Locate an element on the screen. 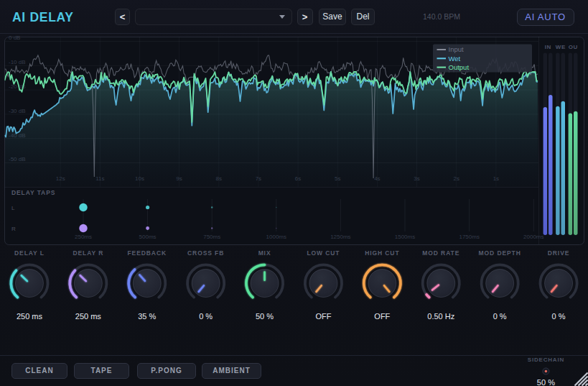 The image size is (588, 386). svg-text: SIDECHAIN is located at coordinates (546, 359).